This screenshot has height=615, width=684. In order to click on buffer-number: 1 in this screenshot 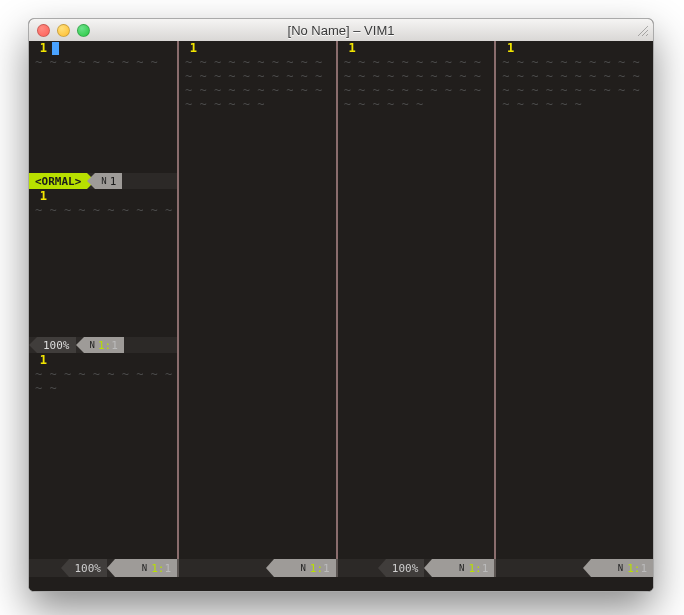, I will do `click(114, 182)`.